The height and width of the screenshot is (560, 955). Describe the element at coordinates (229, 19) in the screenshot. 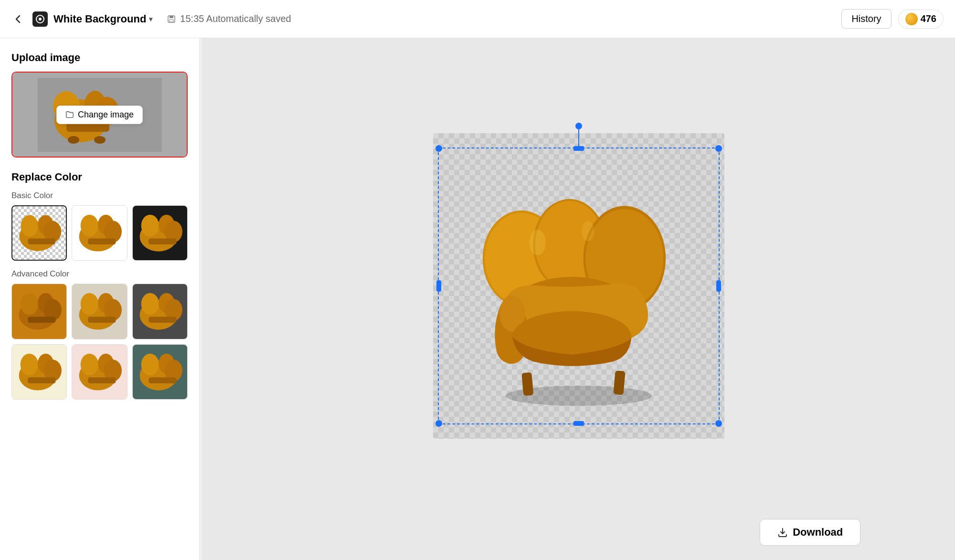

I see `autosave-indicator: 15:35 Automatically saved` at that location.